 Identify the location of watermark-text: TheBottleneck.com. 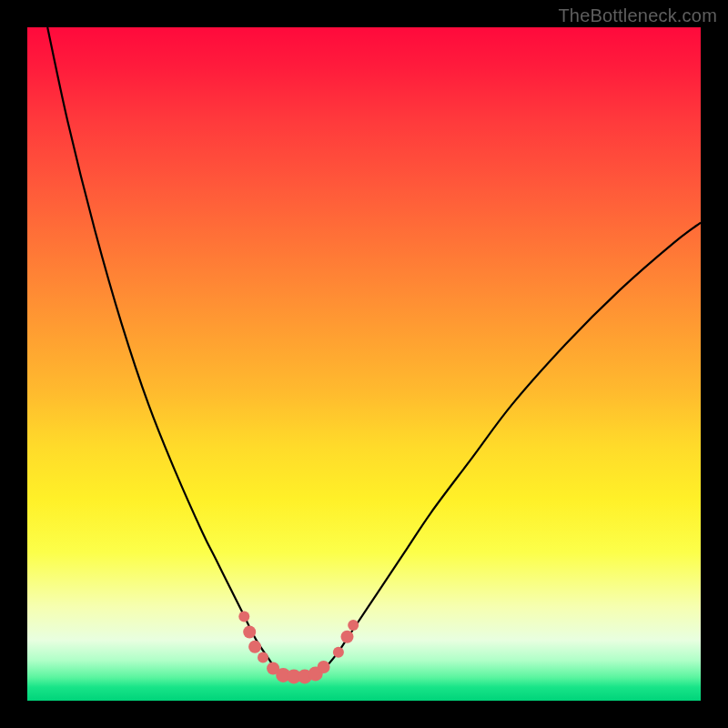
(637, 16).